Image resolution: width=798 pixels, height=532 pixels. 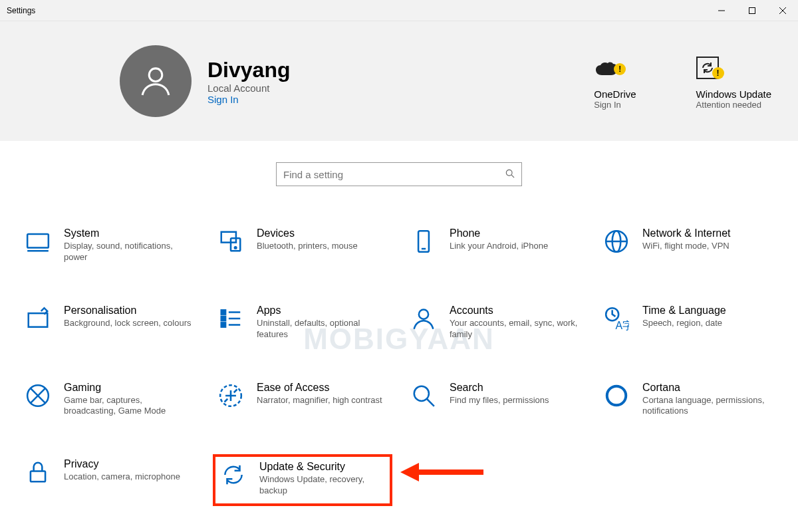 I want to click on search-row, so click(x=399, y=174).